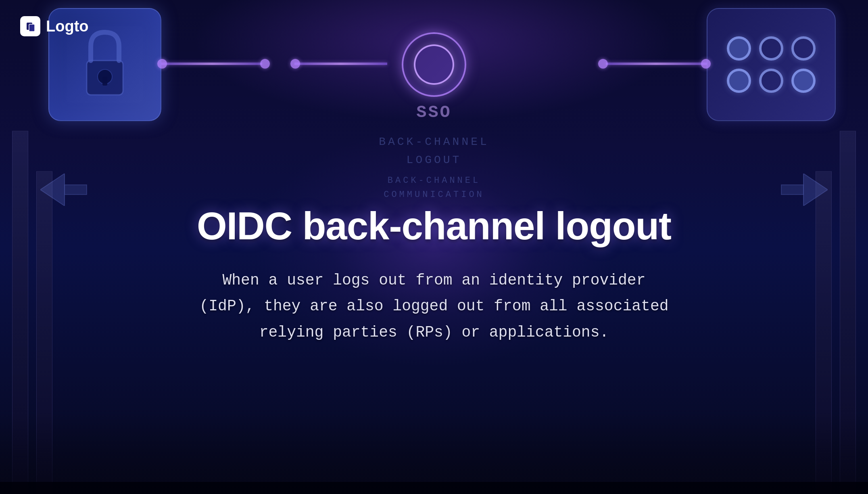 The width and height of the screenshot is (868, 494). I want to click on watermark-line3: BACK-CHANNEL, so click(434, 181).